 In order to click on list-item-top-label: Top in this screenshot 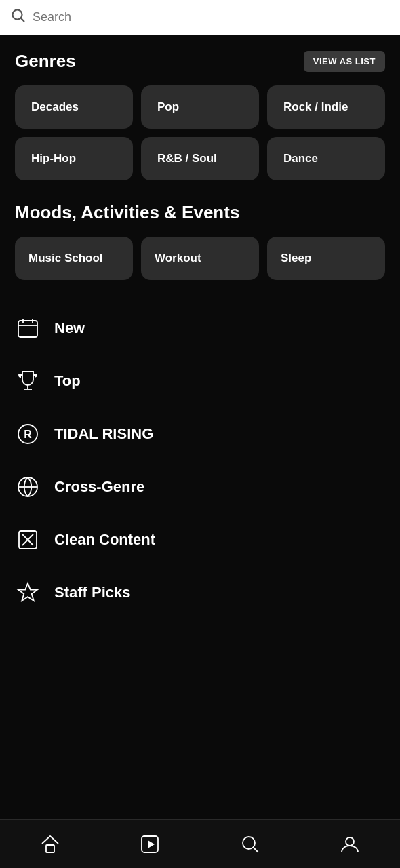, I will do `click(68, 381)`.